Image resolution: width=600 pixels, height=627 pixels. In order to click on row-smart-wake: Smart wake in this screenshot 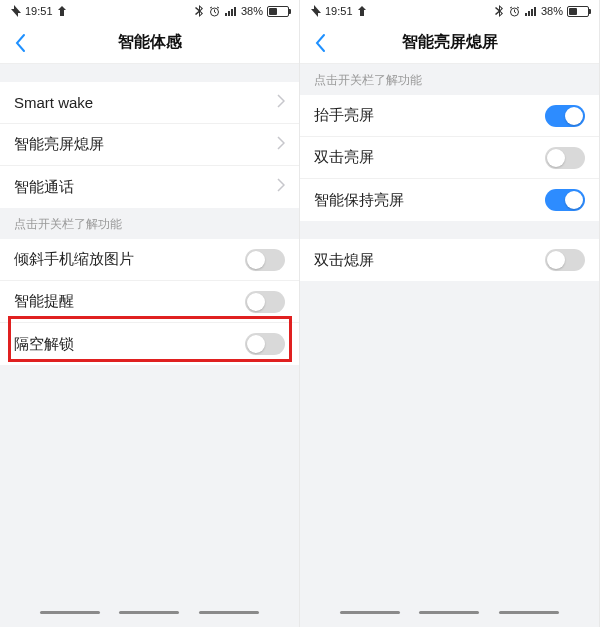, I will do `click(150, 103)`.